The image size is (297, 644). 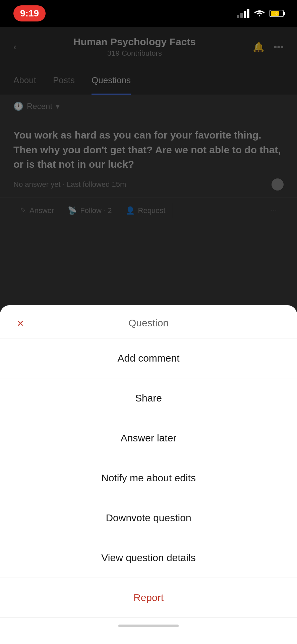 I want to click on status-bar: 9:19 ⚡, so click(x=148, y=13).